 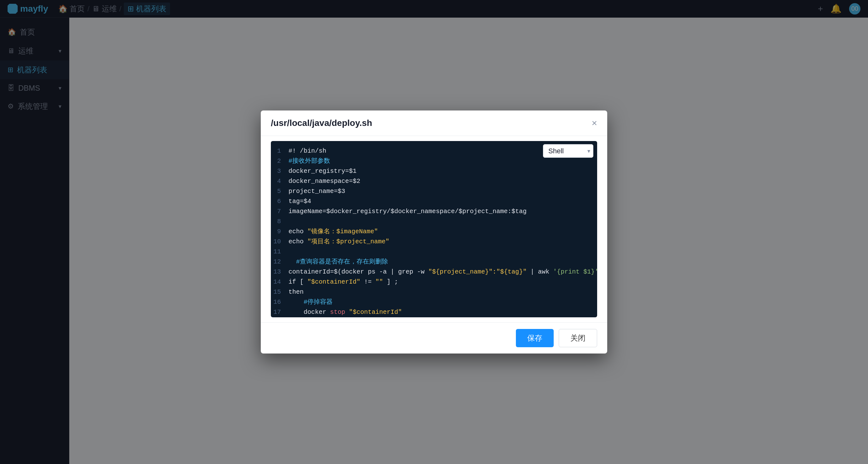 I want to click on line-number: 12, so click(x=278, y=262).